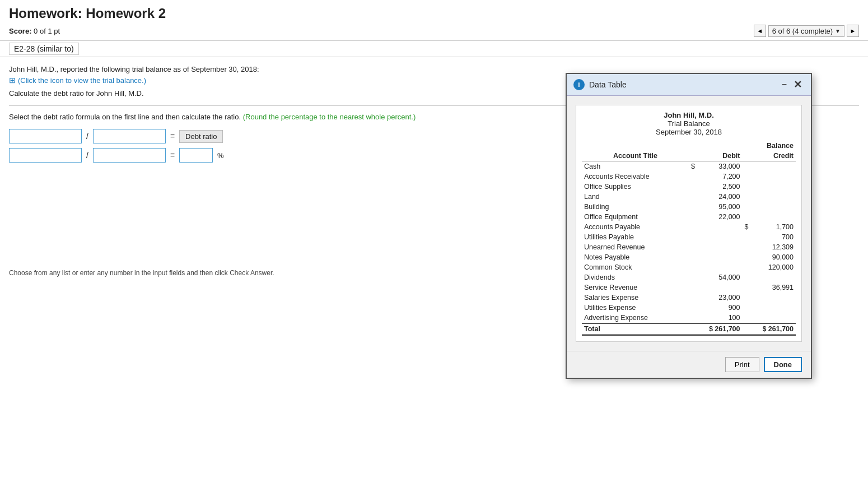 The image size is (868, 482). What do you see at coordinates (689, 267) in the screenshot?
I see `table-row: Common Stock120,000` at bounding box center [689, 267].